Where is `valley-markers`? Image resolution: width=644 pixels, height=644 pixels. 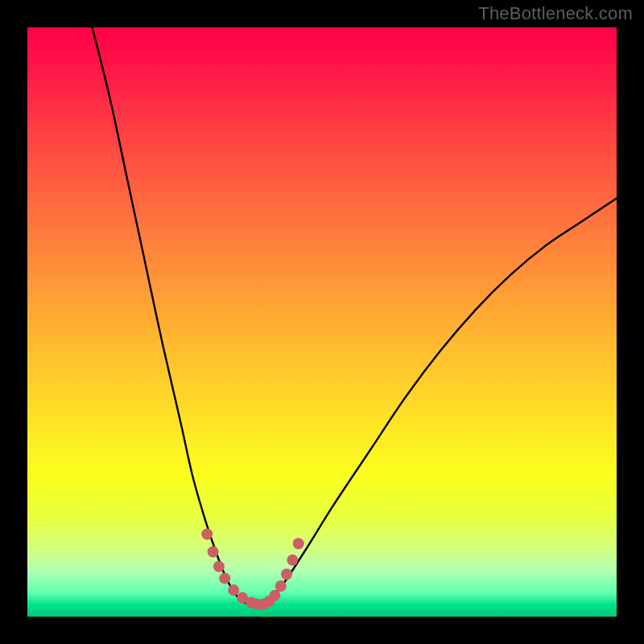 valley-markers is located at coordinates (253, 570).